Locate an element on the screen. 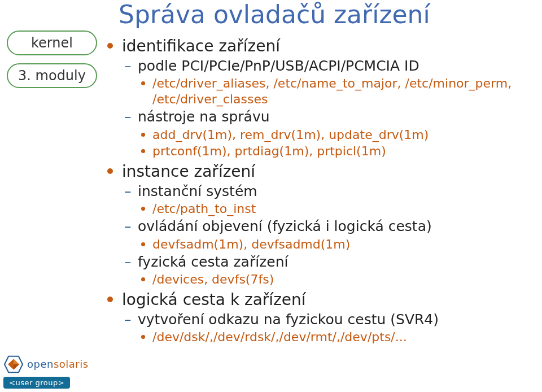 The height and width of the screenshot is (392, 542). item-nastroje-label: nástroje na správu is located at coordinates (204, 116).